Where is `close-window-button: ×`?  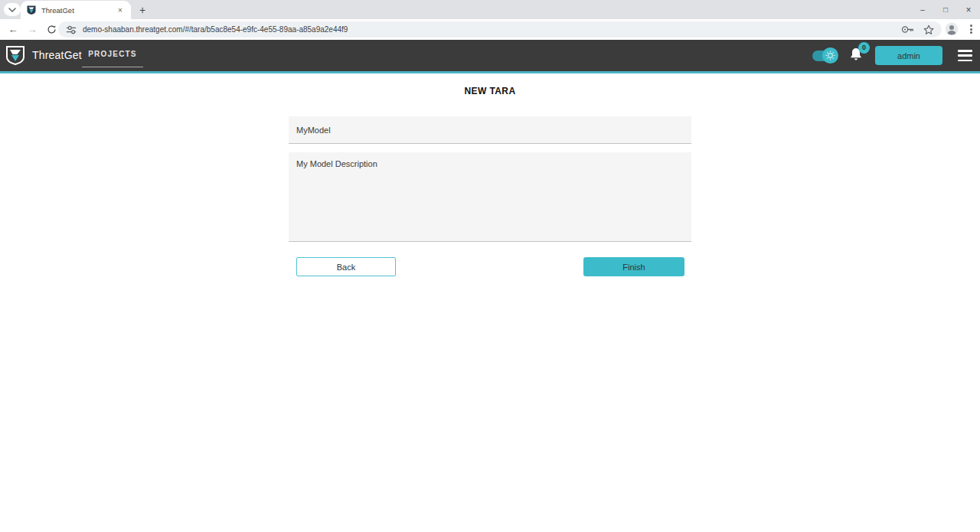
close-window-button: × is located at coordinates (969, 9).